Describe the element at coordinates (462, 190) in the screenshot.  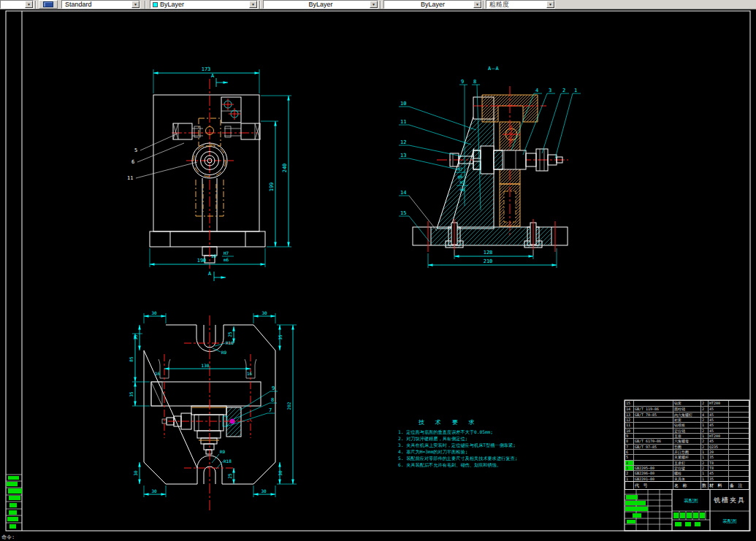
I see `fit-label: n6` at that location.